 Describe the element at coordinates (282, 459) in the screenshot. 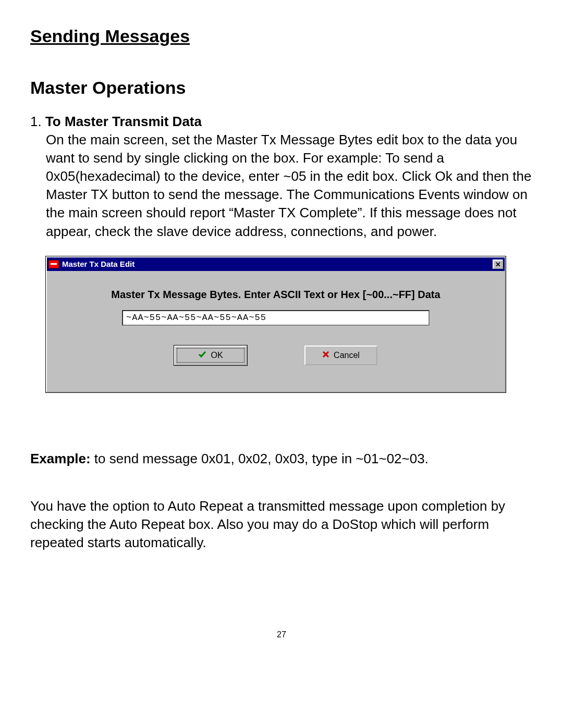

I see `example-line: Example: to send message 0x01, 0x02, 0x0…` at that location.